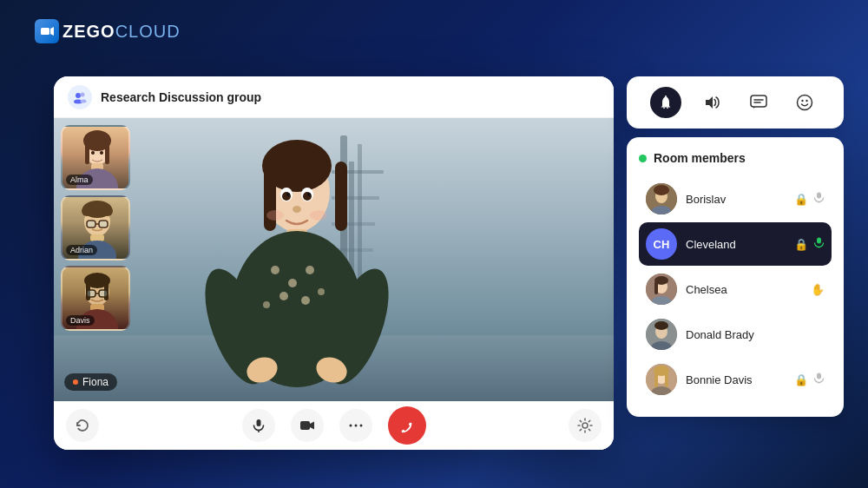 The height and width of the screenshot is (488, 868). Describe the element at coordinates (95, 228) in the screenshot. I see `thumbnails-list: Alma` at that location.